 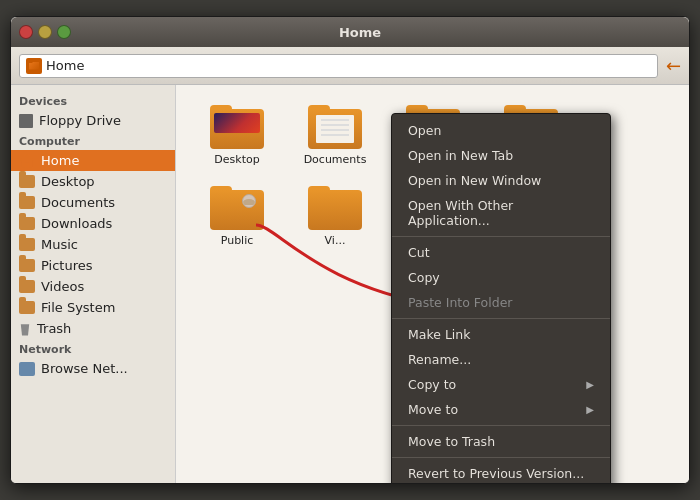 I want to click on ctx-revert: Revert to Previous Version..., so click(x=501, y=472).